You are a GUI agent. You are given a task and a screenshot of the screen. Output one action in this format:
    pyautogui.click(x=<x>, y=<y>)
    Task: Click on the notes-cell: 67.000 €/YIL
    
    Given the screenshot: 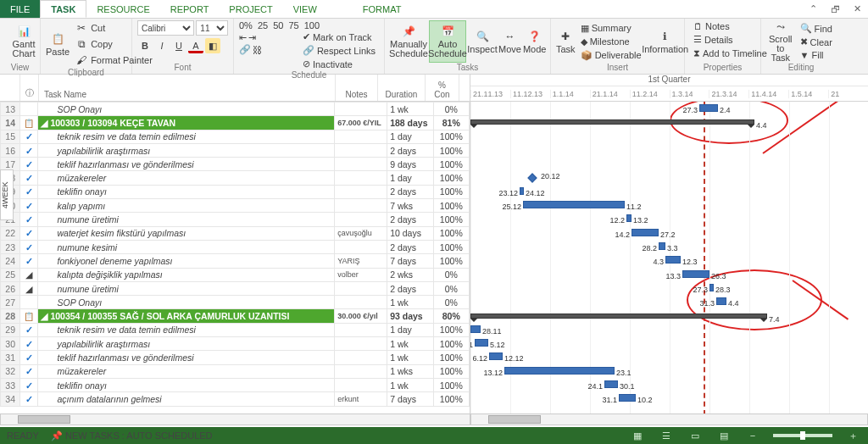 What is the action you would take?
    pyautogui.click(x=361, y=123)
    